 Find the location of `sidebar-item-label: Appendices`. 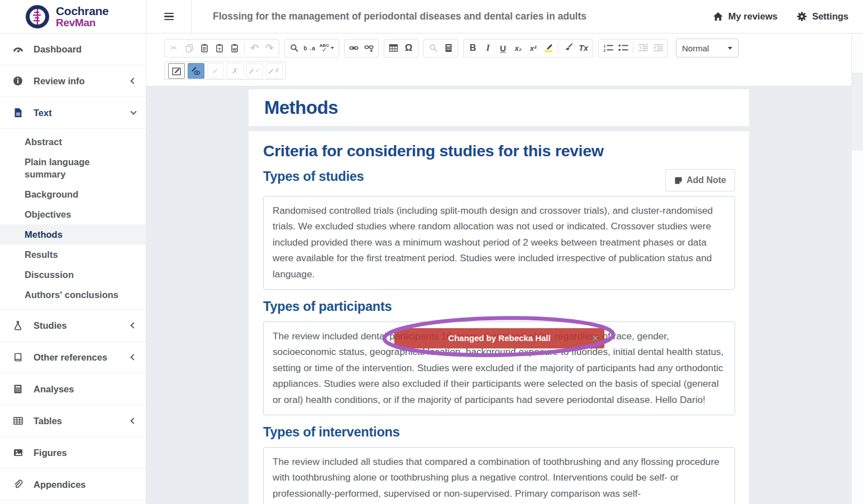

sidebar-item-label: Appendices is located at coordinates (60, 484).